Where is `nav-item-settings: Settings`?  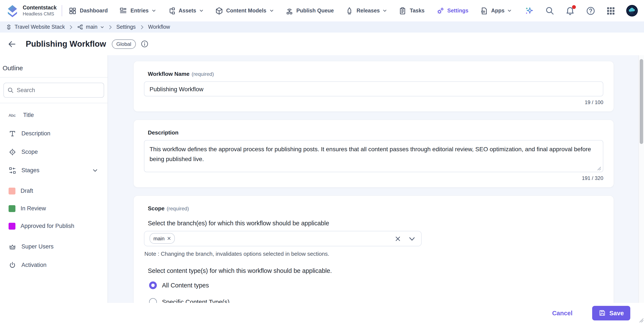
nav-item-settings: Settings is located at coordinates (452, 11).